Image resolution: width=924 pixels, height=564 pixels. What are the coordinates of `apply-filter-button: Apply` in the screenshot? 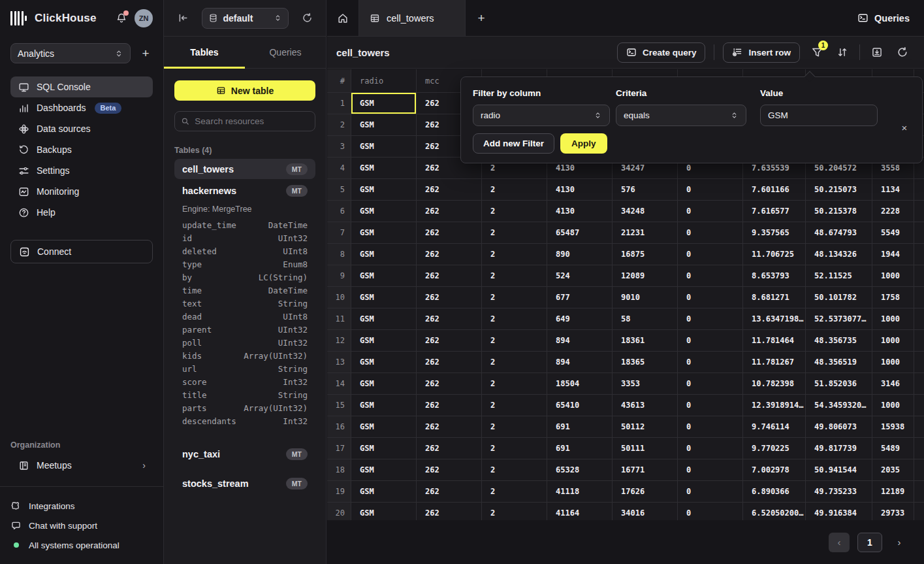 It's located at (584, 144).